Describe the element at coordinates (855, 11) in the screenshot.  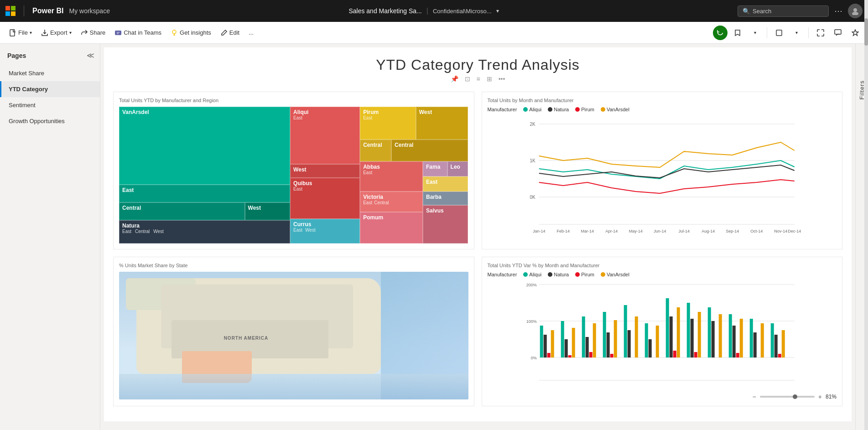
I see `user-avatar` at that location.